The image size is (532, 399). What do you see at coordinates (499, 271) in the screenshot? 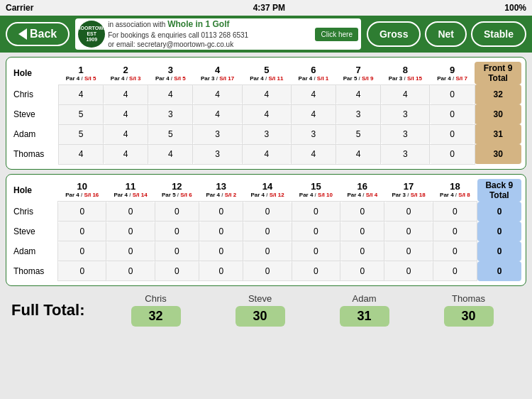
I see `back9-total-cell: 0` at bounding box center [499, 271].